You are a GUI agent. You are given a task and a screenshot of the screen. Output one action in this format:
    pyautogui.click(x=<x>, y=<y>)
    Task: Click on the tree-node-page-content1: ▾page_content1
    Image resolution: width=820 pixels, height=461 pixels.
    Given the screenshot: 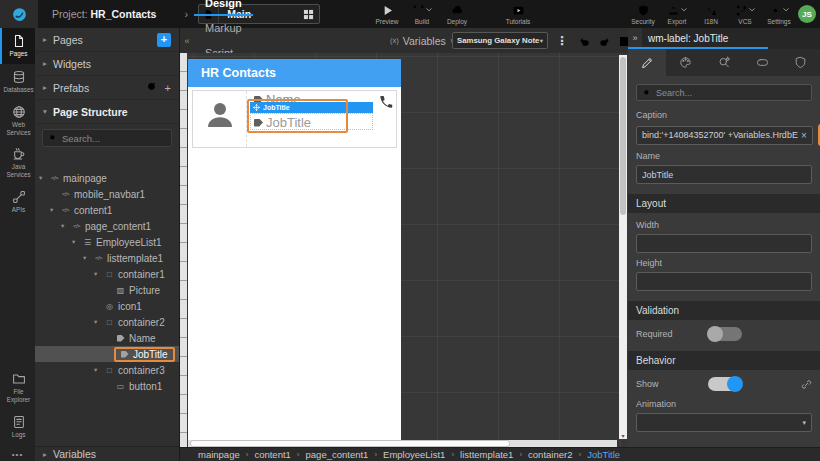 What is the action you would take?
    pyautogui.click(x=107, y=226)
    